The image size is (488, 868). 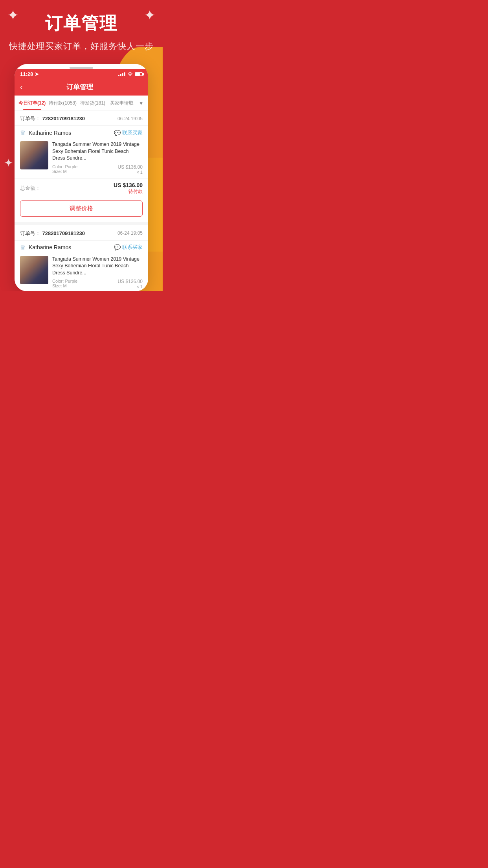 What do you see at coordinates (130, 74) in the screenshot?
I see `status-right` at bounding box center [130, 74].